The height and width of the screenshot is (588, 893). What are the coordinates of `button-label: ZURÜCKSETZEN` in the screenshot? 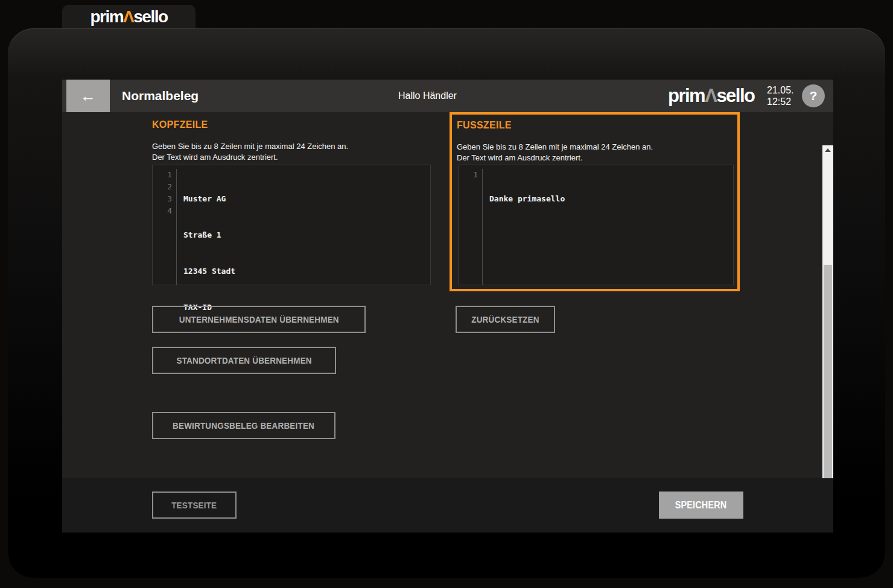 It's located at (505, 320).